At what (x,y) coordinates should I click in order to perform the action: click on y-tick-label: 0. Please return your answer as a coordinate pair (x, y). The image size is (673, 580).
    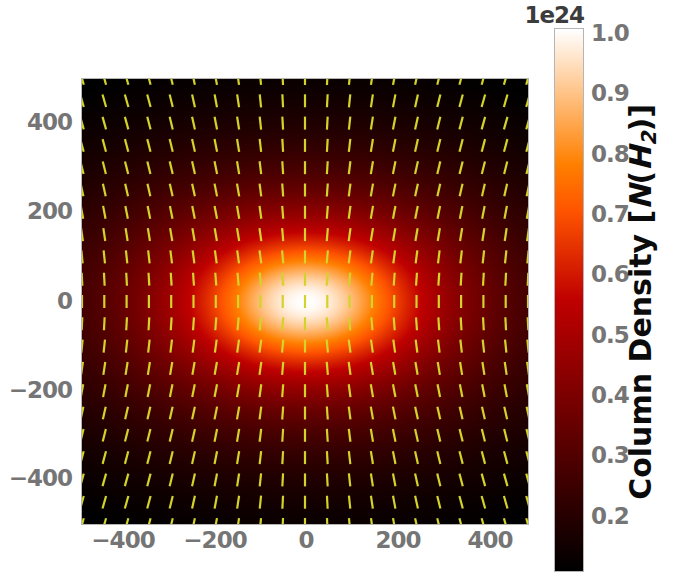
    Looking at the image, I should click on (36, 301).